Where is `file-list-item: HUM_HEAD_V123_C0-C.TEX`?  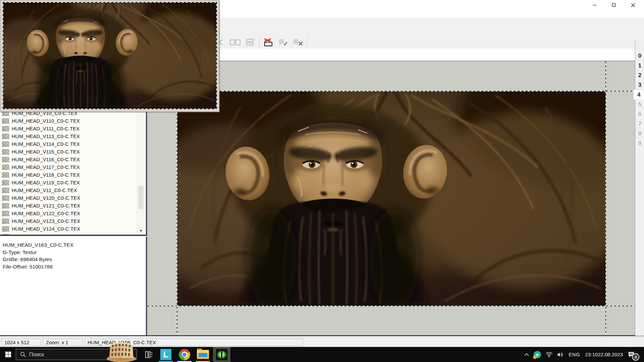 file-list-item: HUM_HEAD_V123_C0-C.TEX is located at coordinates (68, 221).